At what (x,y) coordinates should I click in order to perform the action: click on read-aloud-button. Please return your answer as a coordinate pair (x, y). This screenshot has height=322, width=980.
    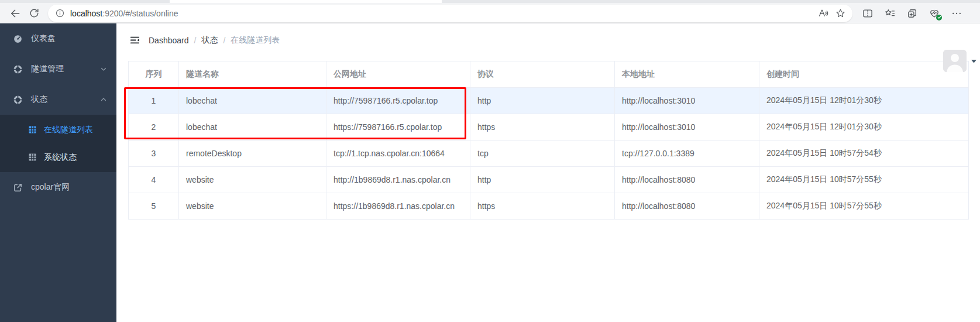
    Looking at the image, I should click on (823, 13).